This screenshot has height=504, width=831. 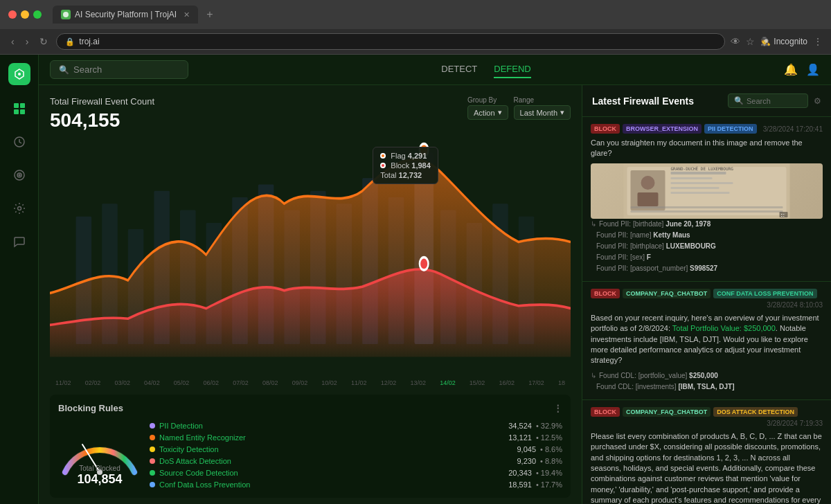 What do you see at coordinates (19, 175) in the screenshot?
I see `sidebar-item-target` at bounding box center [19, 175].